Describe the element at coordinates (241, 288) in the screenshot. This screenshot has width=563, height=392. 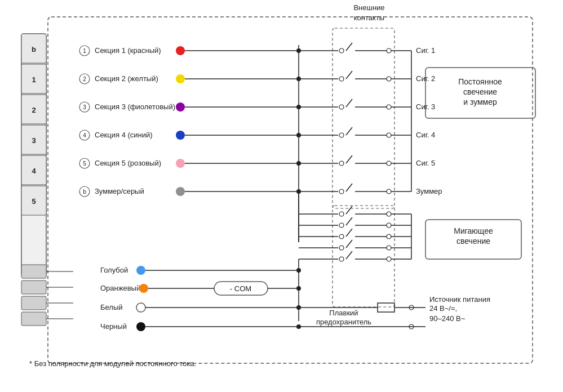
I see `svg-text: - COM` at that location.